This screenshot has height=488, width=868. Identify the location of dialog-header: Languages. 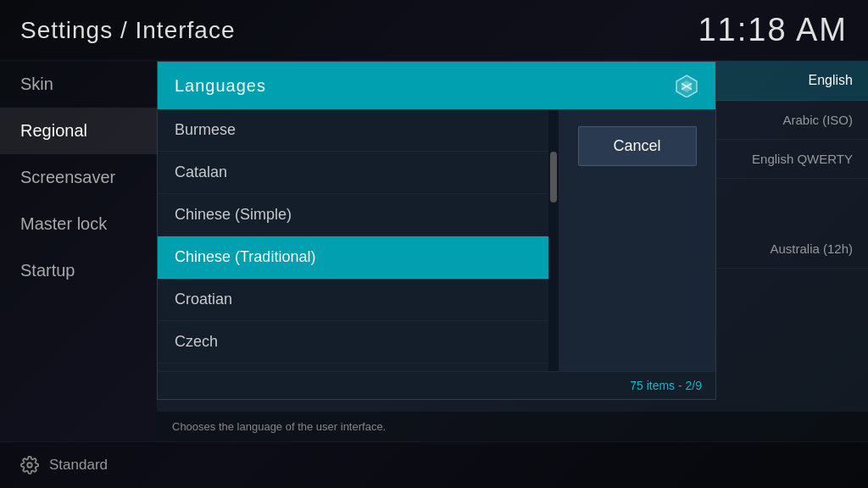
(437, 86).